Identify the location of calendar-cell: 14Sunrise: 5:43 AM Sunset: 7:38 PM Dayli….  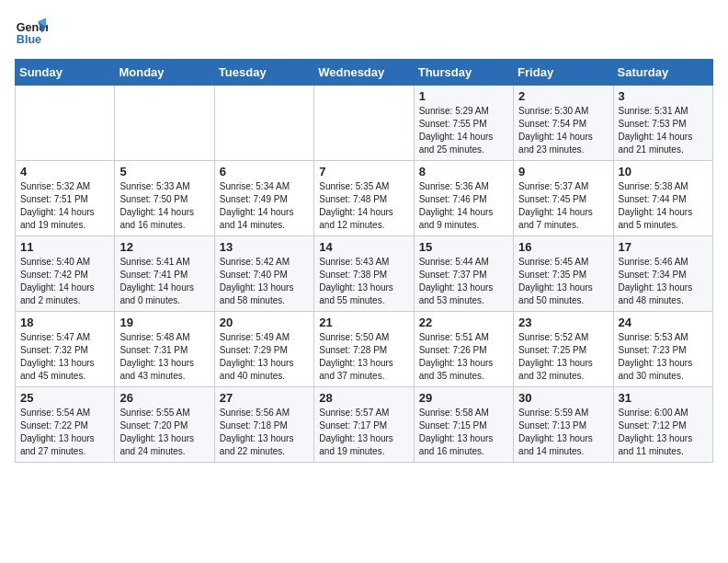
(364, 274).